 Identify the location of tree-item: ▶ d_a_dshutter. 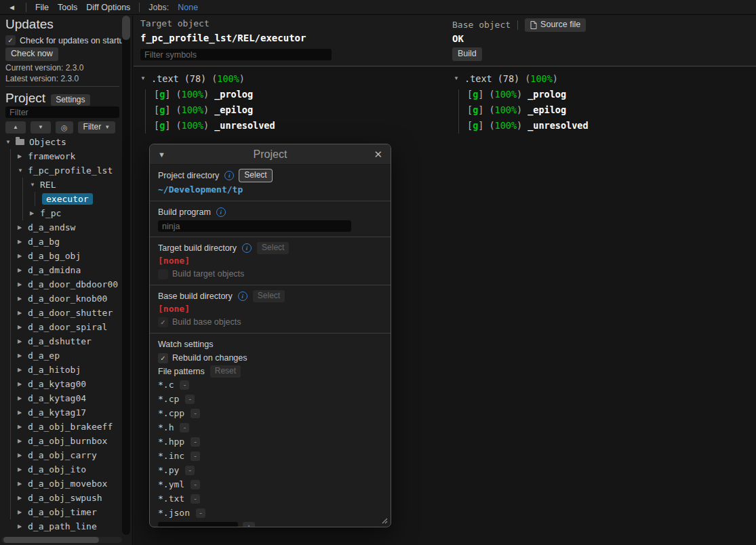
(61, 342).